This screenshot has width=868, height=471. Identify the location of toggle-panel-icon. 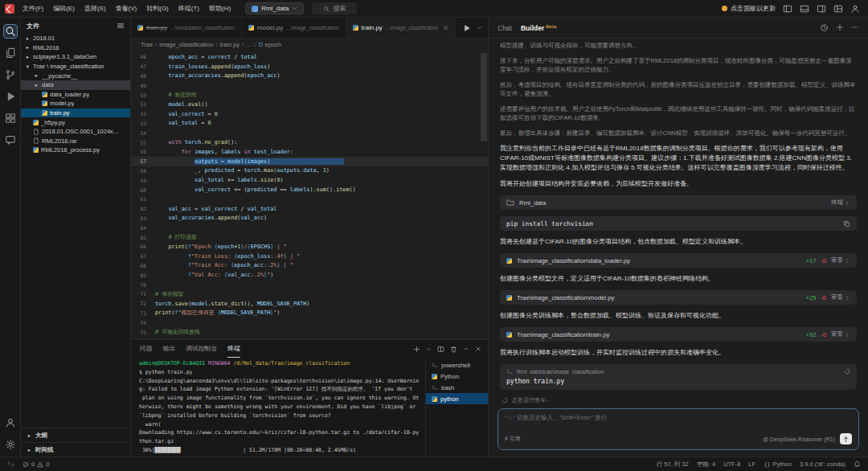
(805, 9).